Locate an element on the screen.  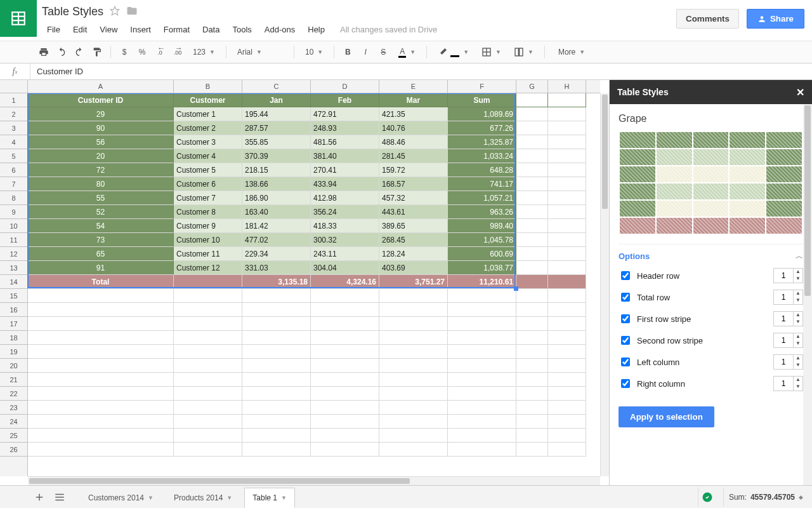
col-header-A: A is located at coordinates (101, 86).